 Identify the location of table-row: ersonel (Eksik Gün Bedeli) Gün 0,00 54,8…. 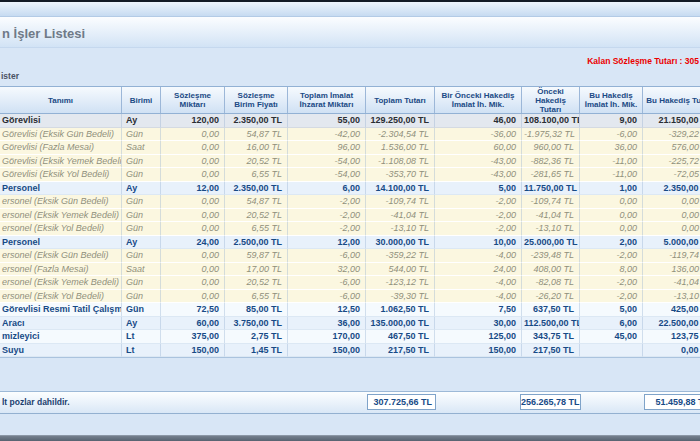
(350, 202).